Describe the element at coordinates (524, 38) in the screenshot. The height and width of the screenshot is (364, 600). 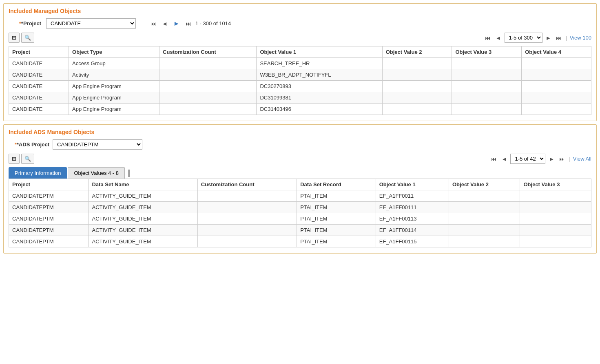
I see `page-select: 1-5 of 300` at that location.